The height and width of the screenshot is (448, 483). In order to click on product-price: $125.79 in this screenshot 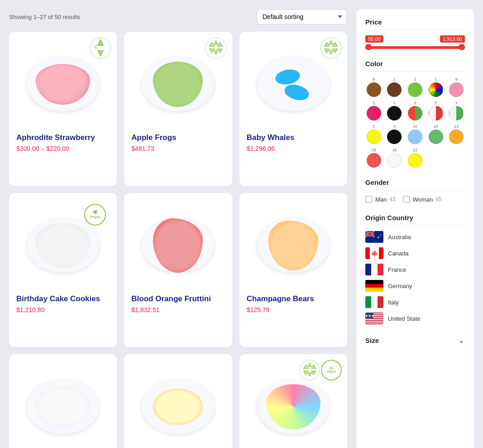, I will do `click(293, 310)`.